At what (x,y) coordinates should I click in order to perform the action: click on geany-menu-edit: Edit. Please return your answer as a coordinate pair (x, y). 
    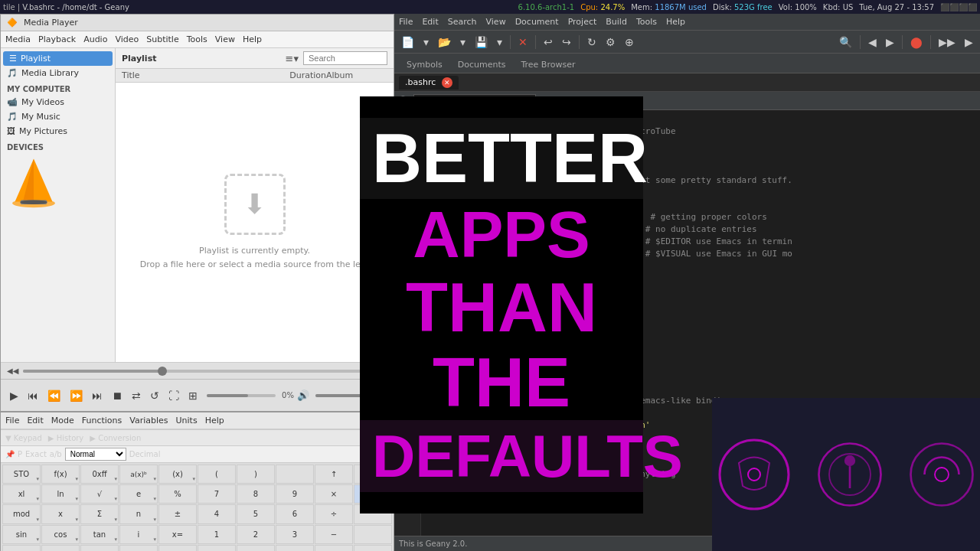
    Looking at the image, I should click on (430, 21).